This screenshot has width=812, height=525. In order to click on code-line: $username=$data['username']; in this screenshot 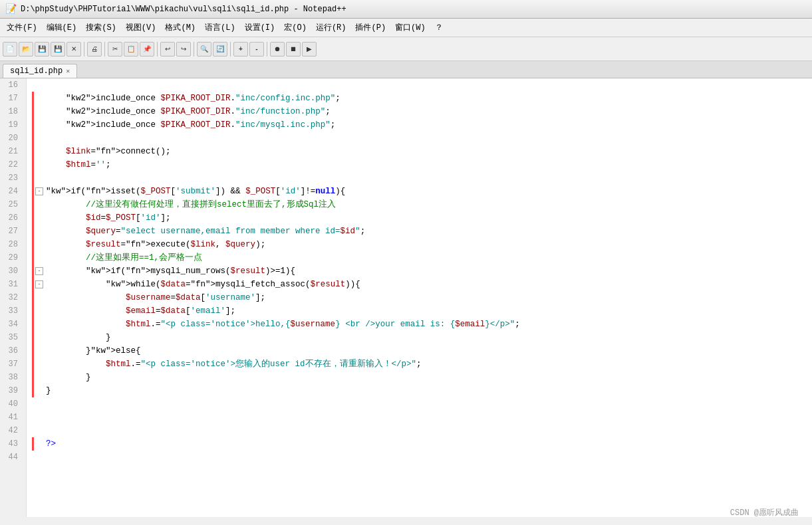, I will do `click(422, 298)`.